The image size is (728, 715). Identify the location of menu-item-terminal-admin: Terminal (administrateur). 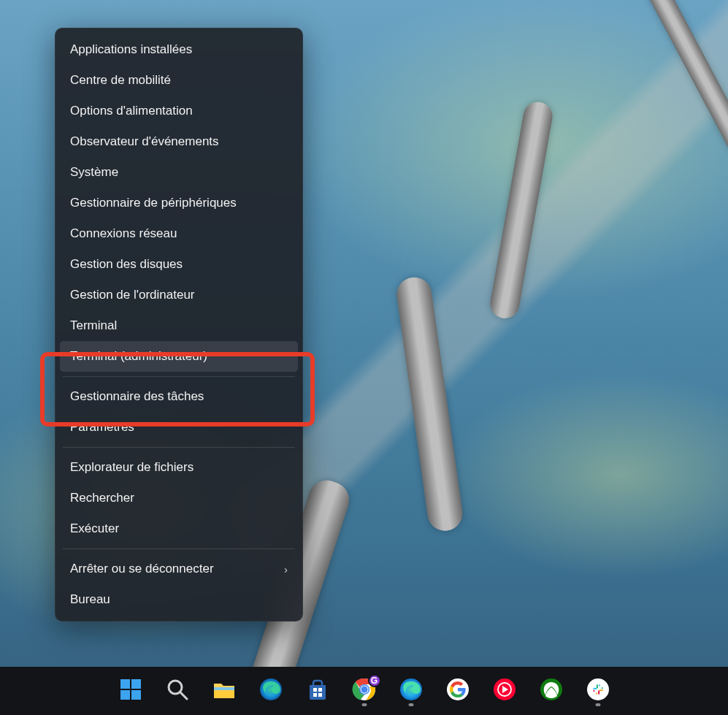
(179, 356).